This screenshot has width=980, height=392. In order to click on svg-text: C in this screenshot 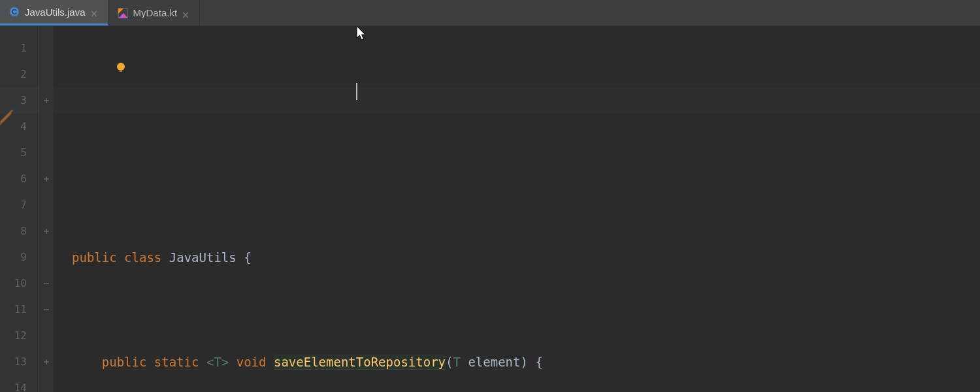, I will do `click(14, 12)`.